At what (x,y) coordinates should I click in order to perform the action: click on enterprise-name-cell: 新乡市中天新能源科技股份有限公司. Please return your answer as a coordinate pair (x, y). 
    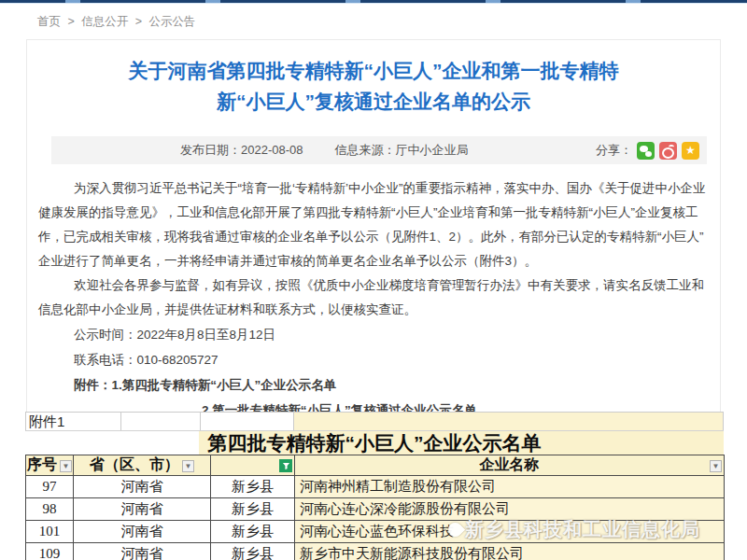
    Looking at the image, I should click on (510, 552).